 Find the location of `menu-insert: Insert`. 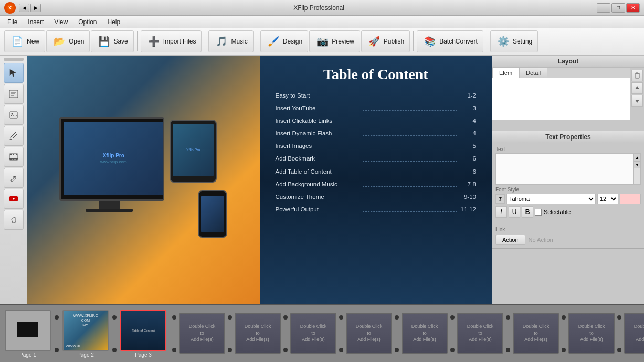

menu-insert: Insert is located at coordinates (36, 22).